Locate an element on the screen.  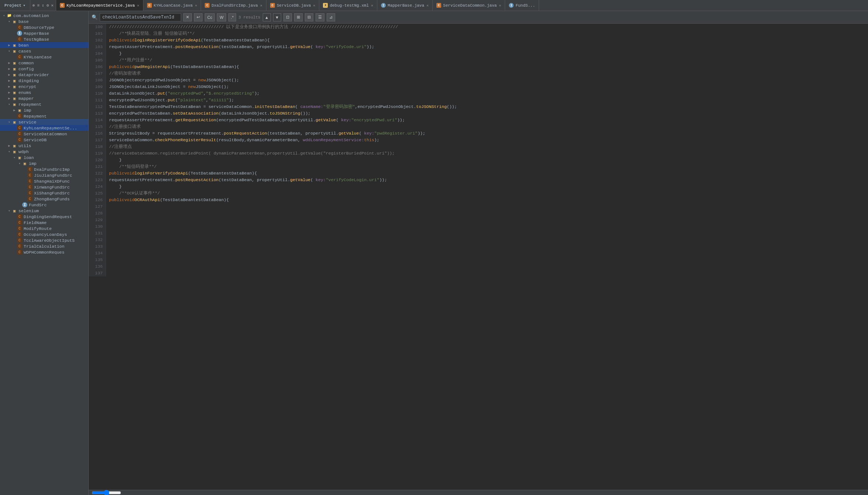
search-list-btn: ☰ is located at coordinates (320, 17).